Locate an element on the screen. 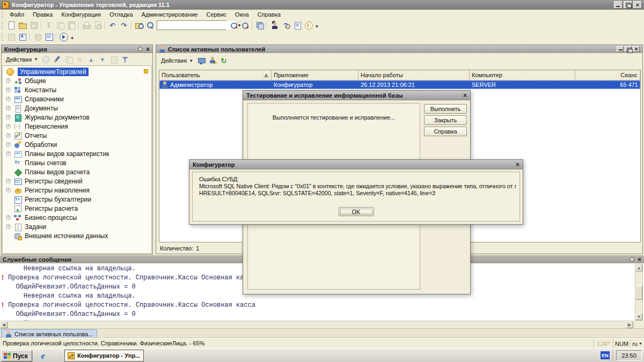  new-document-button is located at coordinates (11, 25).